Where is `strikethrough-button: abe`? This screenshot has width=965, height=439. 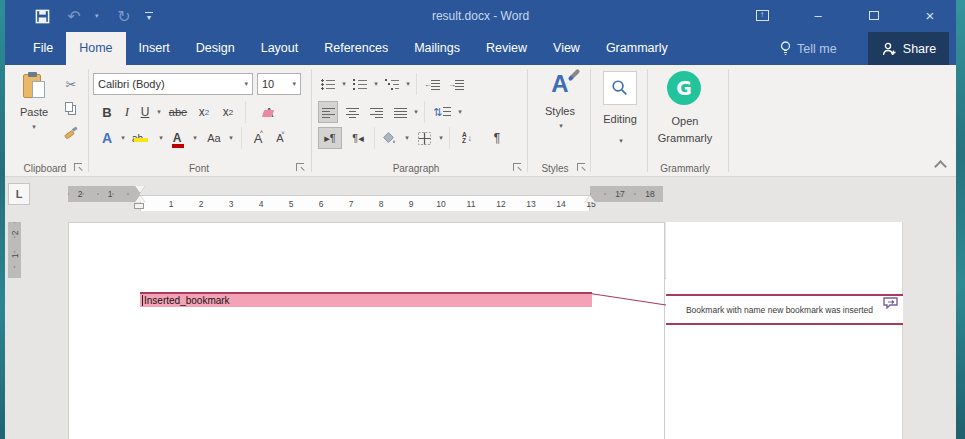 strikethrough-button: abe is located at coordinates (178, 112).